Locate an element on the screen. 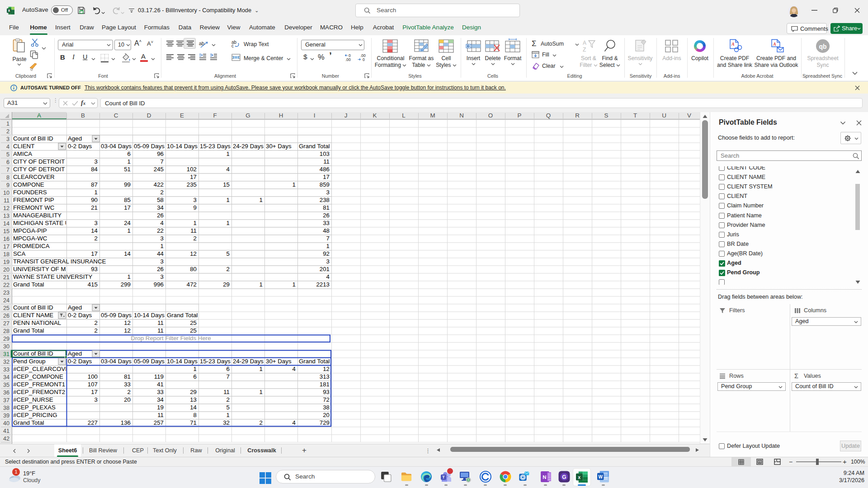 The image size is (868, 488). svg-text: 9 is located at coordinates (195, 208).